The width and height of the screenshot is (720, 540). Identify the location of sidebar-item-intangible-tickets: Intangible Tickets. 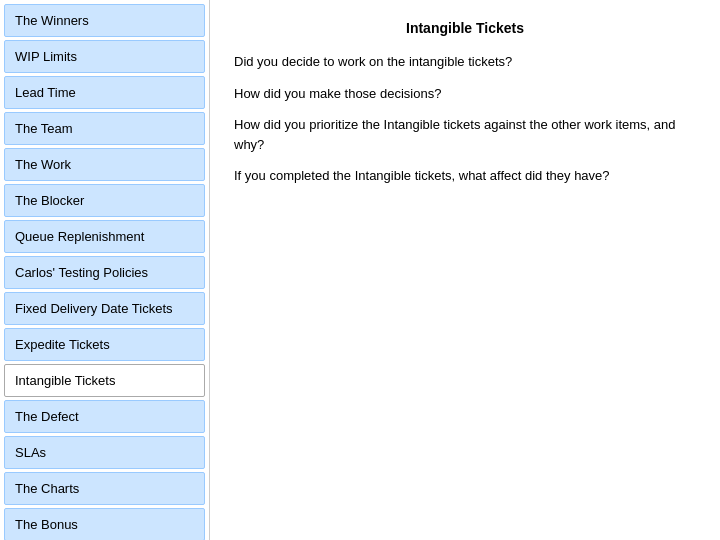
(104, 380).